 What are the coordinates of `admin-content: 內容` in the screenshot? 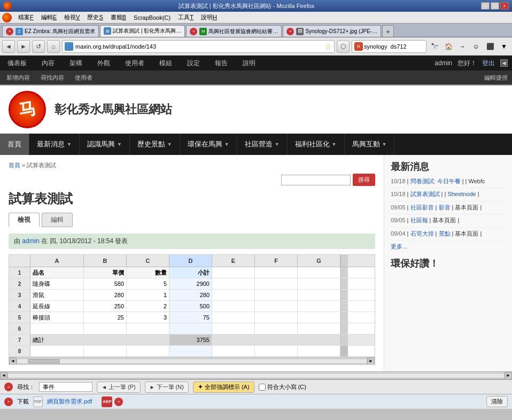 It's located at (48, 63).